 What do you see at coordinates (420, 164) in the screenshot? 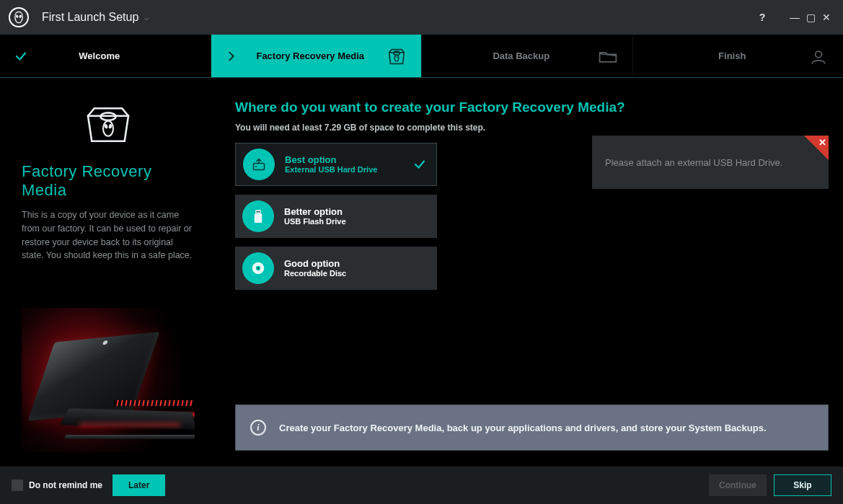
I see `selected-check-icon` at bounding box center [420, 164].